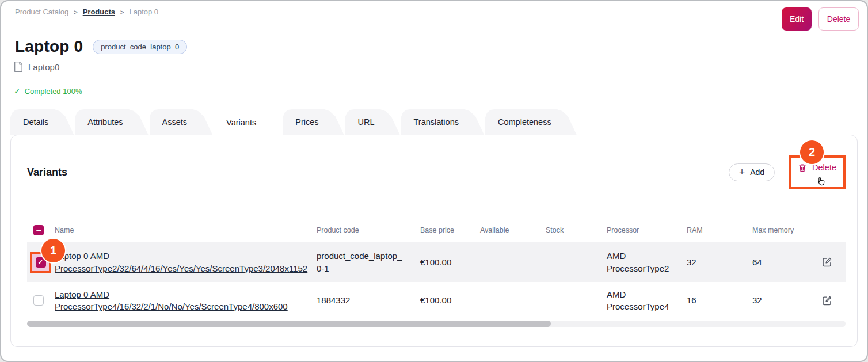  What do you see at coordinates (647, 230) in the screenshot?
I see `column-header-processor: Processor` at bounding box center [647, 230].